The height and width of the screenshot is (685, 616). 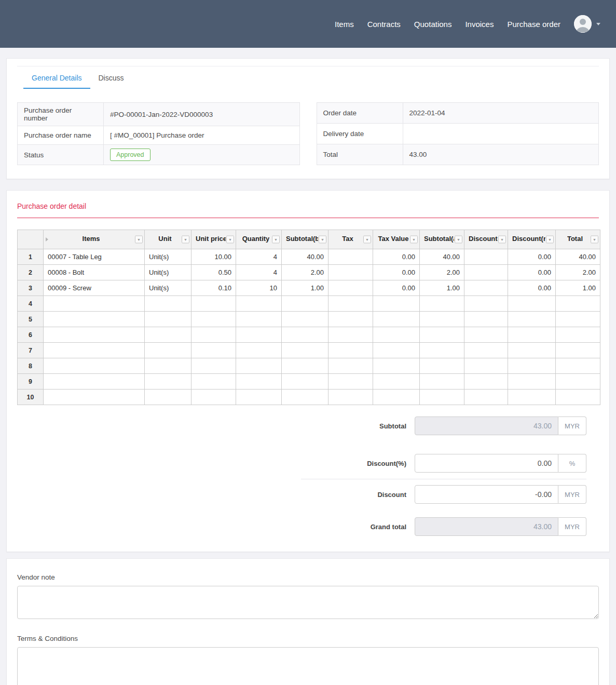 I want to click on nav-item-contracts: Contracts, so click(x=384, y=24).